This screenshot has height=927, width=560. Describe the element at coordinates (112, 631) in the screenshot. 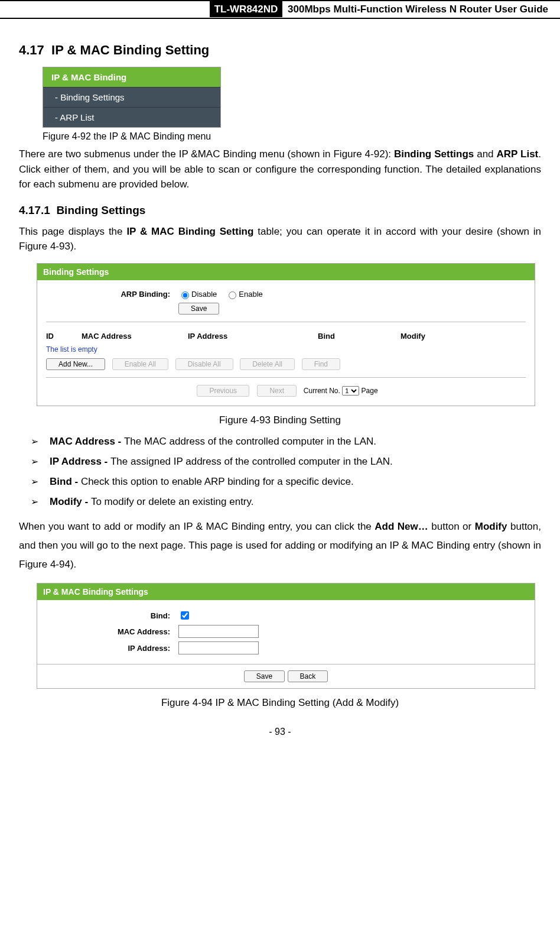

I see `mac-address-label: MAC Address:` at that location.